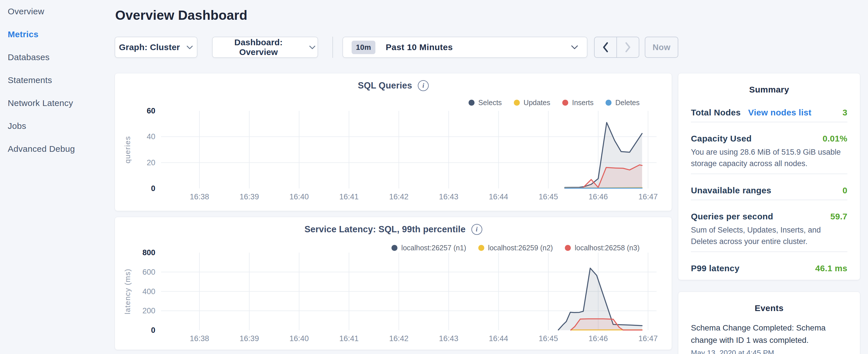 The width and height of the screenshot is (868, 354). I want to click on svg-text: 20, so click(151, 163).